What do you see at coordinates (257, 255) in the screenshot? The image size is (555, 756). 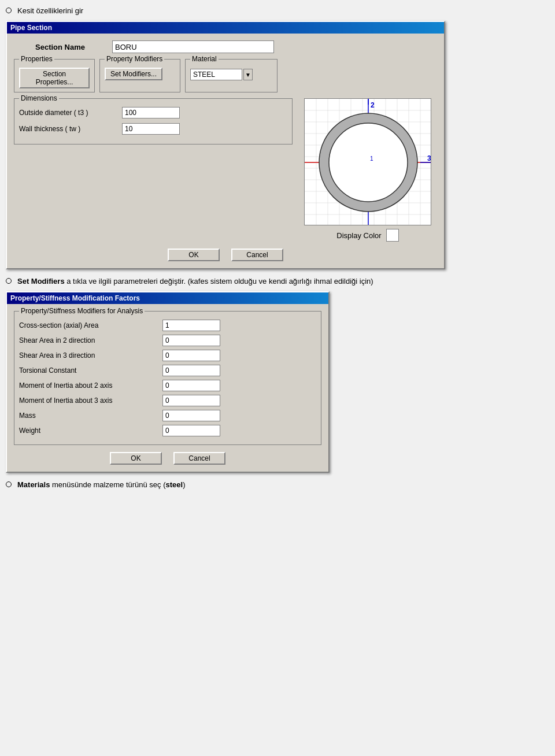 I see `pipe-cancel-button: Cancel` at bounding box center [257, 255].